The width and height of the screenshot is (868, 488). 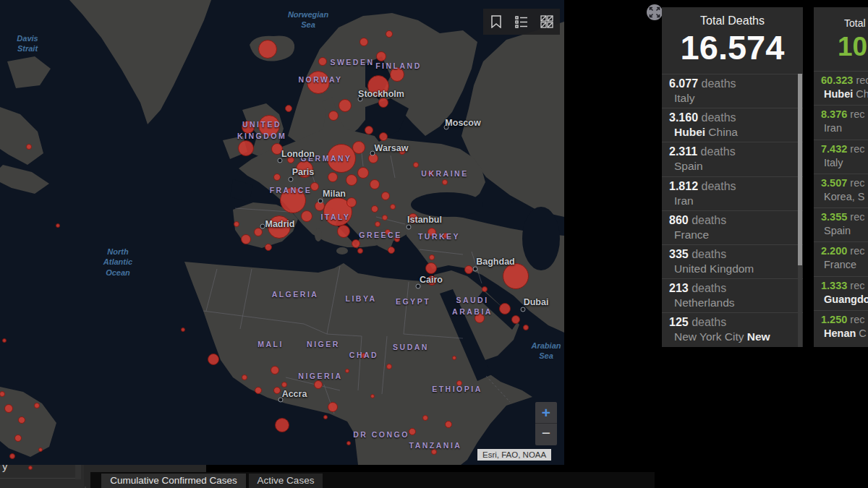 What do you see at coordinates (546, 413) in the screenshot?
I see `zoom-in-button: +` at bounding box center [546, 413].